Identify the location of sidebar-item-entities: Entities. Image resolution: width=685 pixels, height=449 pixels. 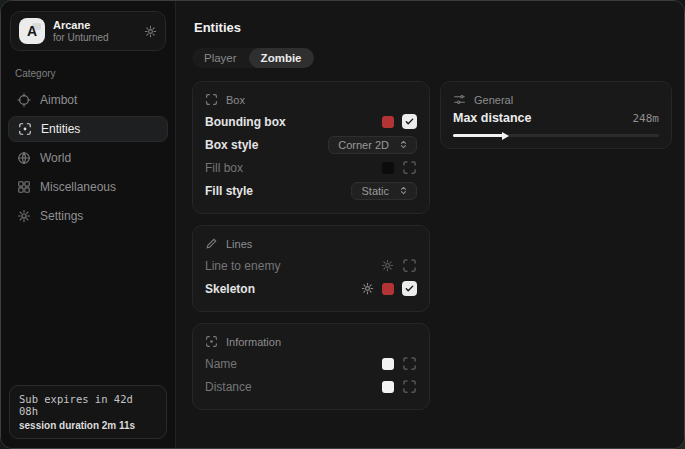
(88, 129).